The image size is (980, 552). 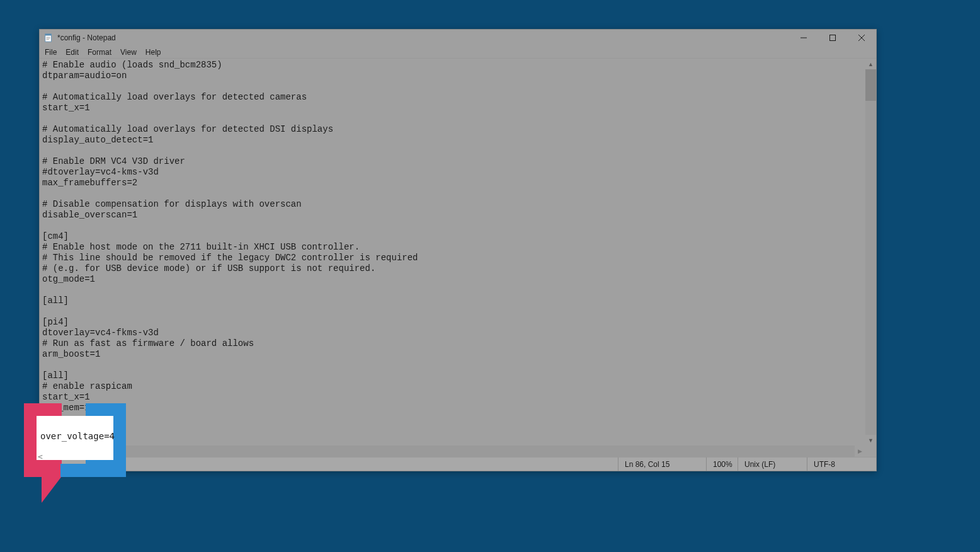 I want to click on scroll-right-button: ▶, so click(x=860, y=451).